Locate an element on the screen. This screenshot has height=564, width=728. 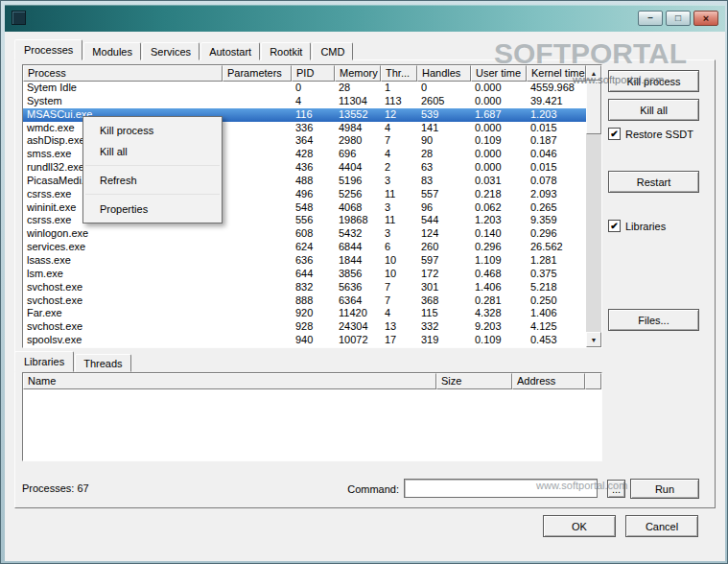
table-row: lsass.exe6361844105971.1091.281 is located at coordinates (305, 261).